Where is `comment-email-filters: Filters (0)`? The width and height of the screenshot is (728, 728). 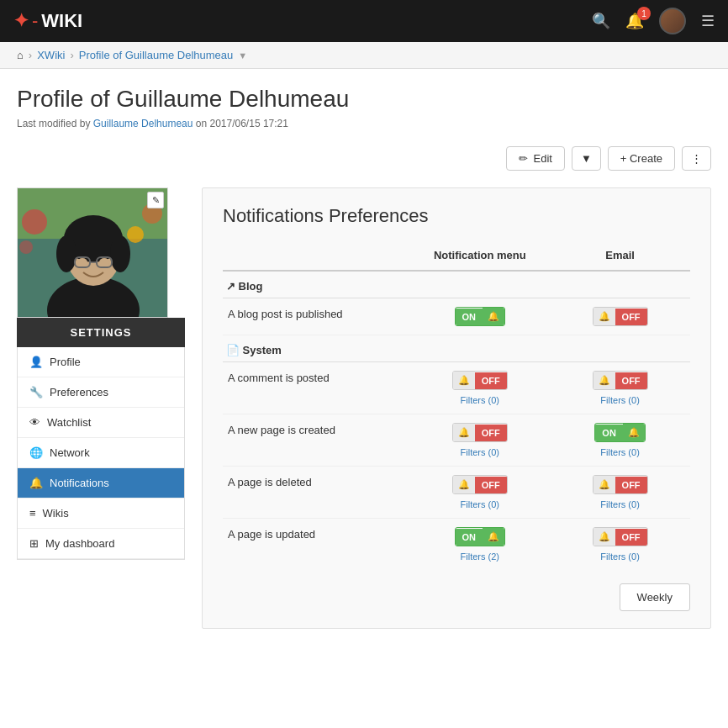 comment-email-filters: Filters (0) is located at coordinates (620, 400).